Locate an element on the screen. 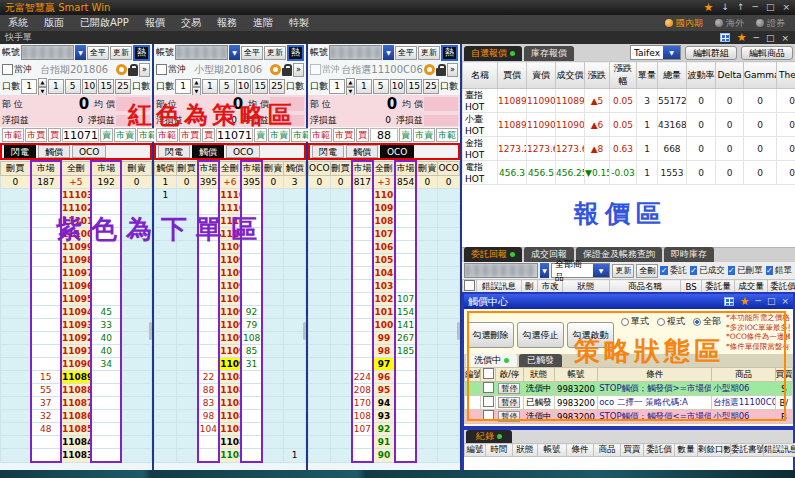 This screenshot has height=478, width=795. ladder-summary-cell: 192 is located at coordinates (106, 182).